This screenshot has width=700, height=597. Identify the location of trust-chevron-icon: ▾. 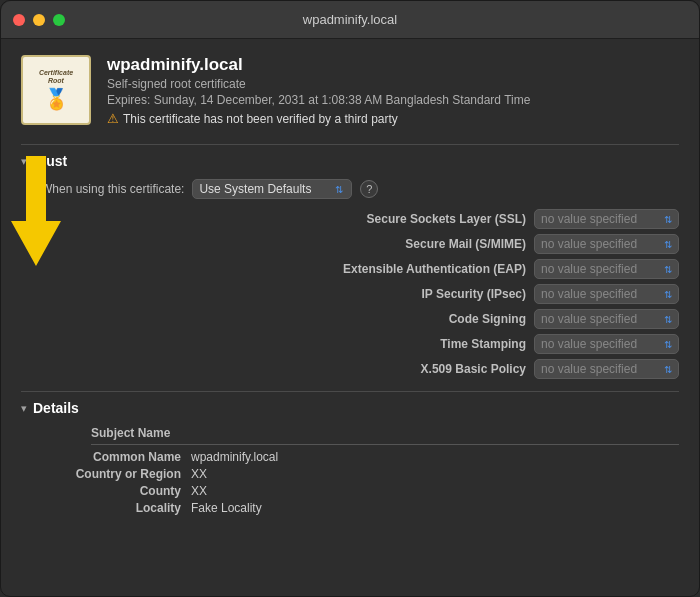
(24, 162).